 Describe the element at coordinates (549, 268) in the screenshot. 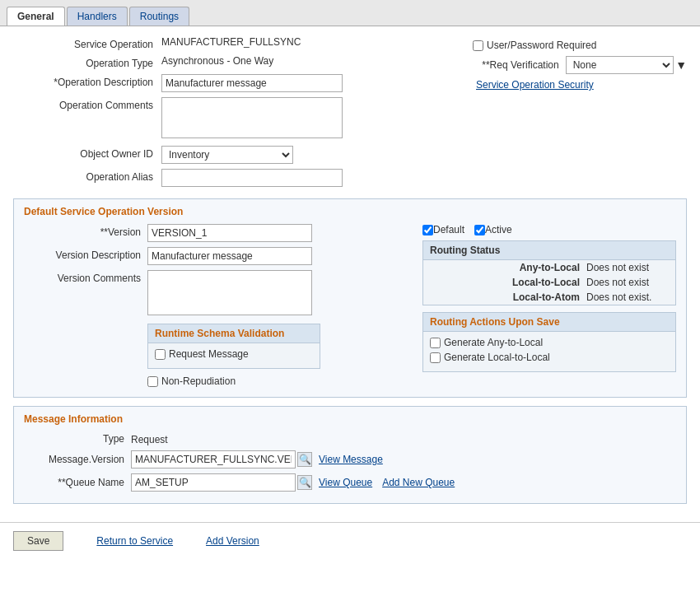

I see `routing-status-any-local: Any-to-Local Does not exist` at that location.